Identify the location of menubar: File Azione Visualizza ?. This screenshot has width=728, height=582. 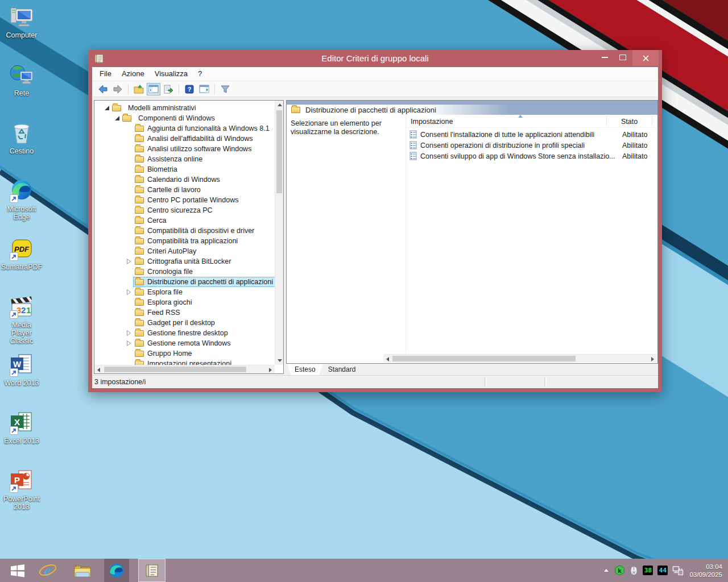
(375, 74).